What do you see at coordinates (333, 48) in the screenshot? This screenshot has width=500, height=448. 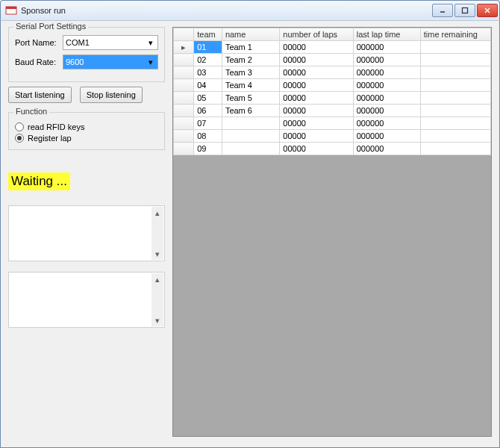 I see `table-row: ▸01Team 100000000000` at bounding box center [333, 48].